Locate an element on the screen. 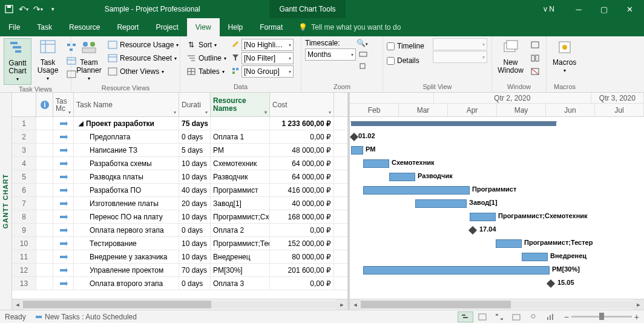 This screenshot has height=323, width=644. cell-cost: 152 000,00 ₽ is located at coordinates (302, 244).